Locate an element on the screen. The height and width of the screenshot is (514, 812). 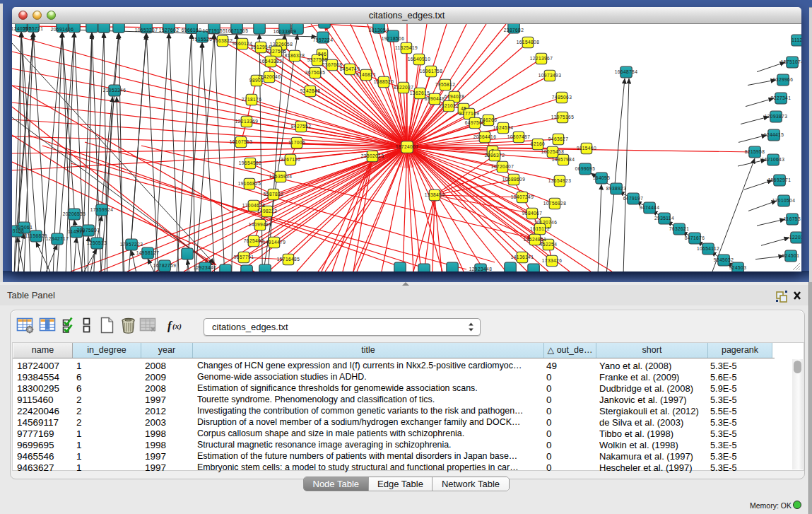
svg-text: 546 is located at coordinates (322, 54).